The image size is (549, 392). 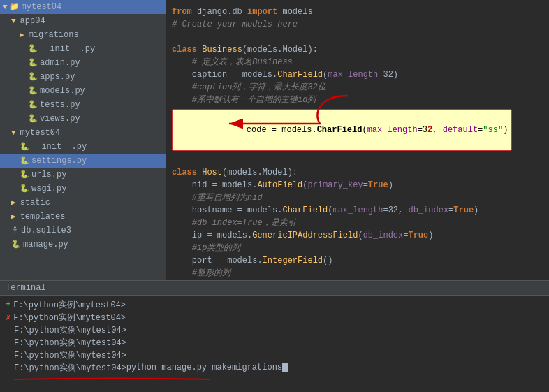 What do you see at coordinates (358, 198) in the screenshot?
I see `code-line-13: #重写自增列为nid` at bounding box center [358, 198].